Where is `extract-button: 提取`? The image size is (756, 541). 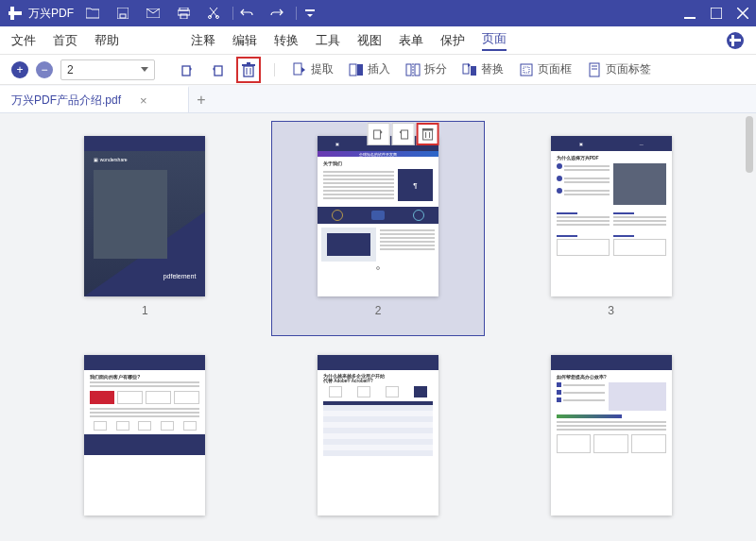 extract-button: 提取 is located at coordinates (313, 70).